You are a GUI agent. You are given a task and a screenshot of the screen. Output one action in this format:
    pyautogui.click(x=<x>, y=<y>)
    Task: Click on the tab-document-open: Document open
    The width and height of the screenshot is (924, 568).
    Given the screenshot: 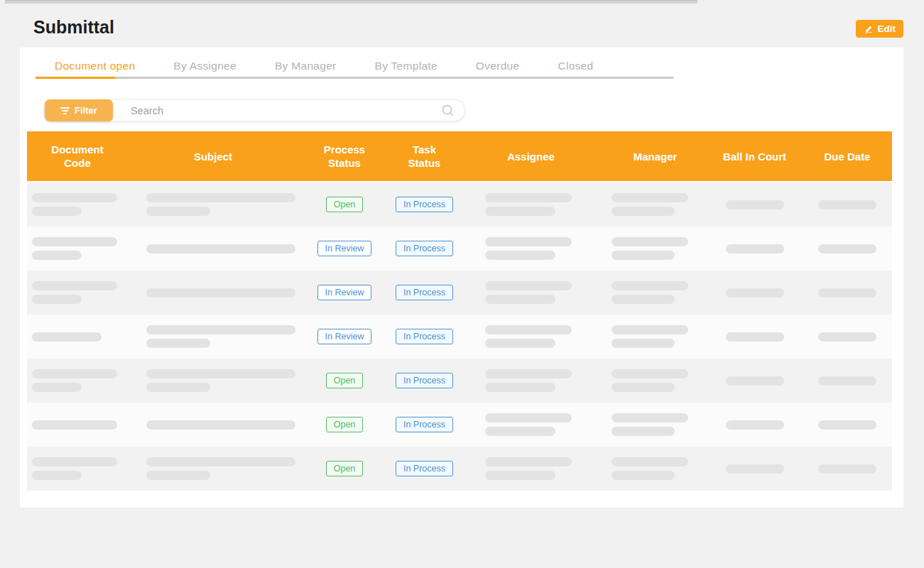 What is the action you would take?
    pyautogui.click(x=95, y=66)
    